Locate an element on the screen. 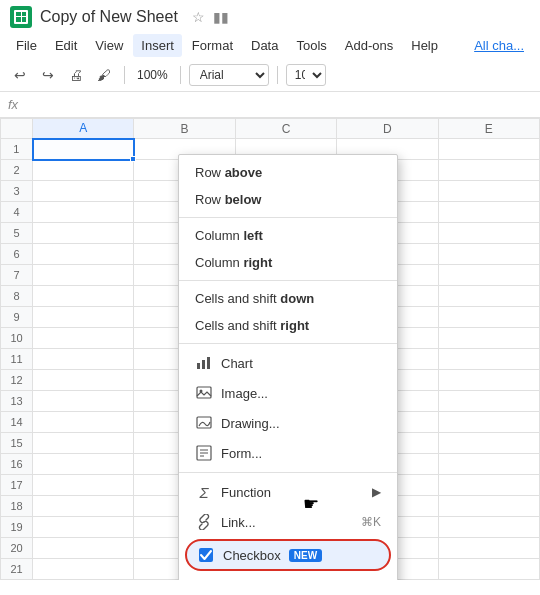 This screenshot has height=595, width=540. form-icon is located at coordinates (204, 453).